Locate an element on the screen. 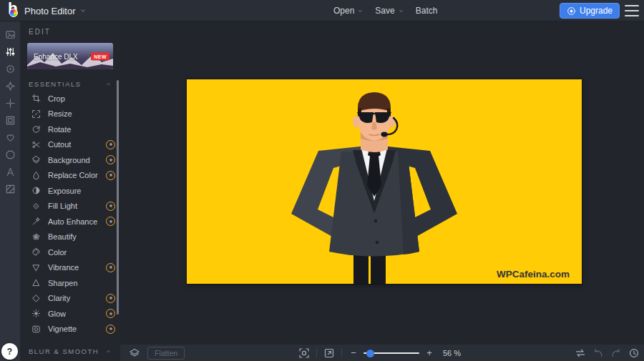  image-tool is located at coordinates (10, 34).